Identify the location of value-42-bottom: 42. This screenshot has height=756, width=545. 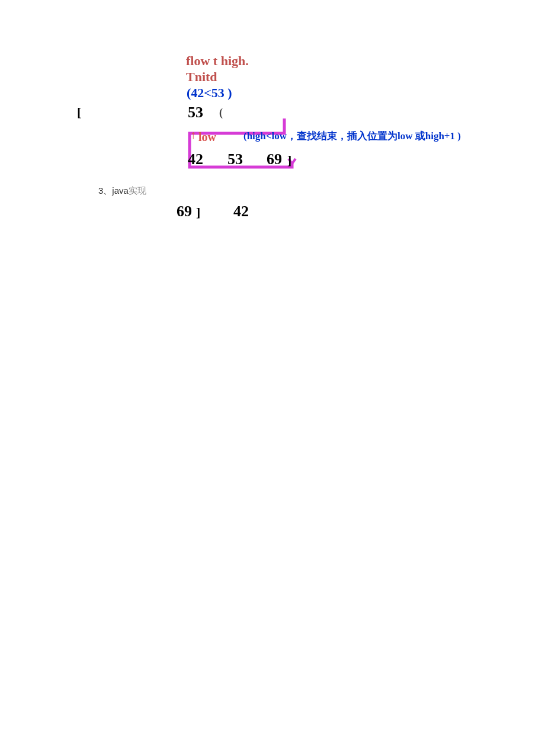
(241, 212).